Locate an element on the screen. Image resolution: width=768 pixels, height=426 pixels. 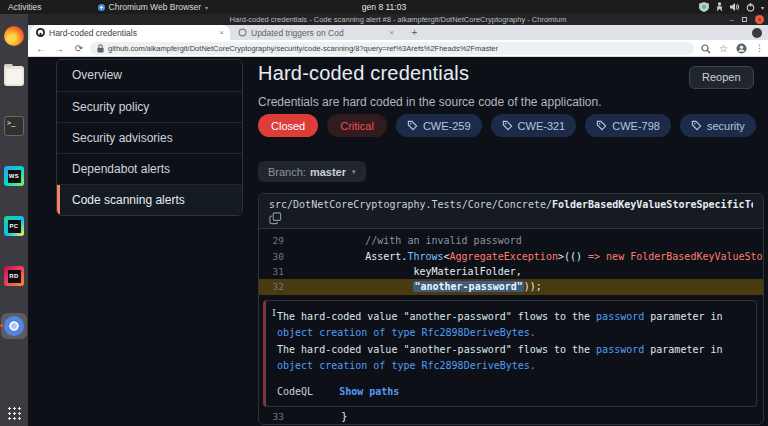
rider-icon: RD is located at coordinates (14, 276).